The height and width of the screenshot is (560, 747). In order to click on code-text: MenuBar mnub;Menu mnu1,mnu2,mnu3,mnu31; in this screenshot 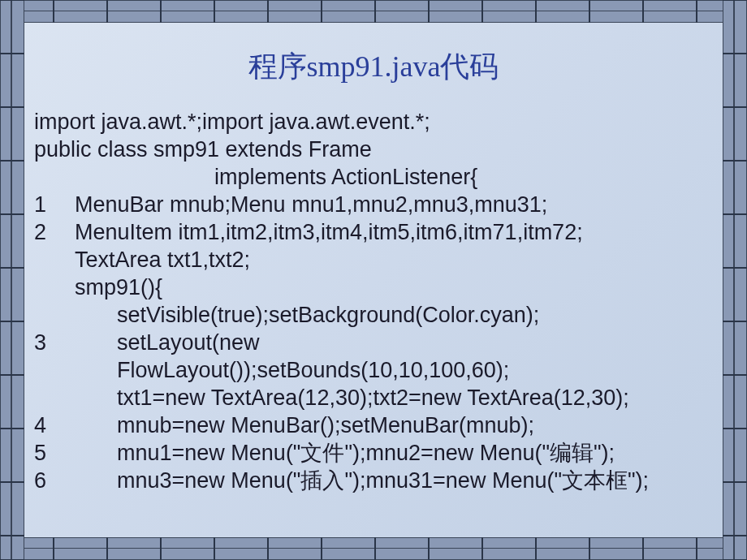, I will do `click(311, 205)`.